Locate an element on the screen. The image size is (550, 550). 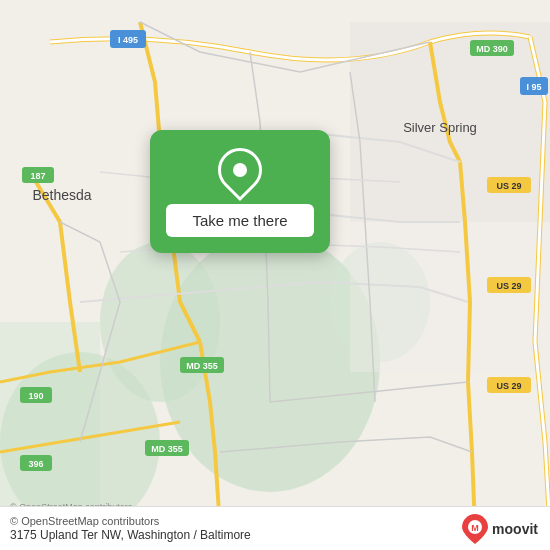
address-text: 3175 Upland Ter NW, Washington / Baltimo… is located at coordinates (130, 535).